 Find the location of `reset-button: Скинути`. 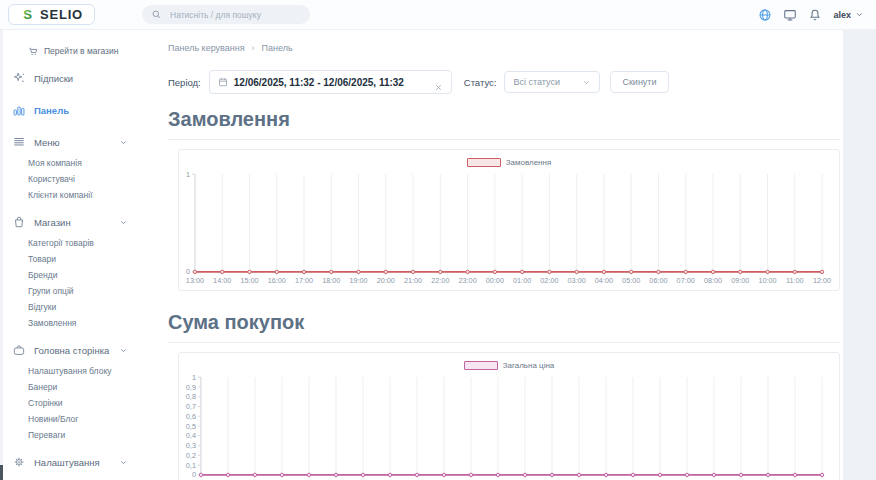

reset-button: Скинути is located at coordinates (639, 82).